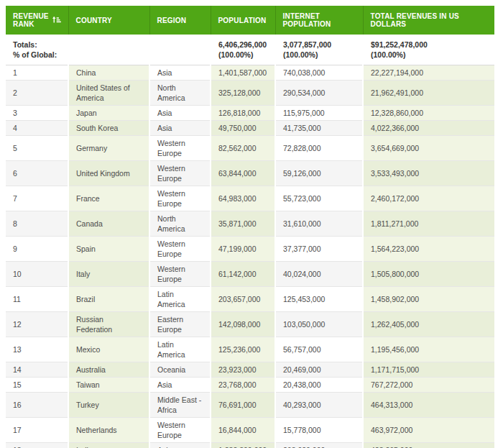  What do you see at coordinates (243, 93) in the screenshot?
I see `cell-population: 325,128,000` at bounding box center [243, 93].